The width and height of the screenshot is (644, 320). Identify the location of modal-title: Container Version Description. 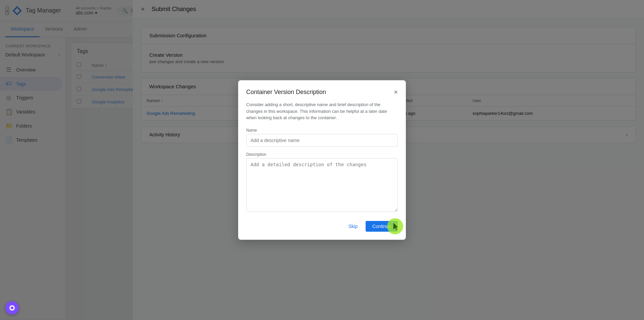
(286, 92).